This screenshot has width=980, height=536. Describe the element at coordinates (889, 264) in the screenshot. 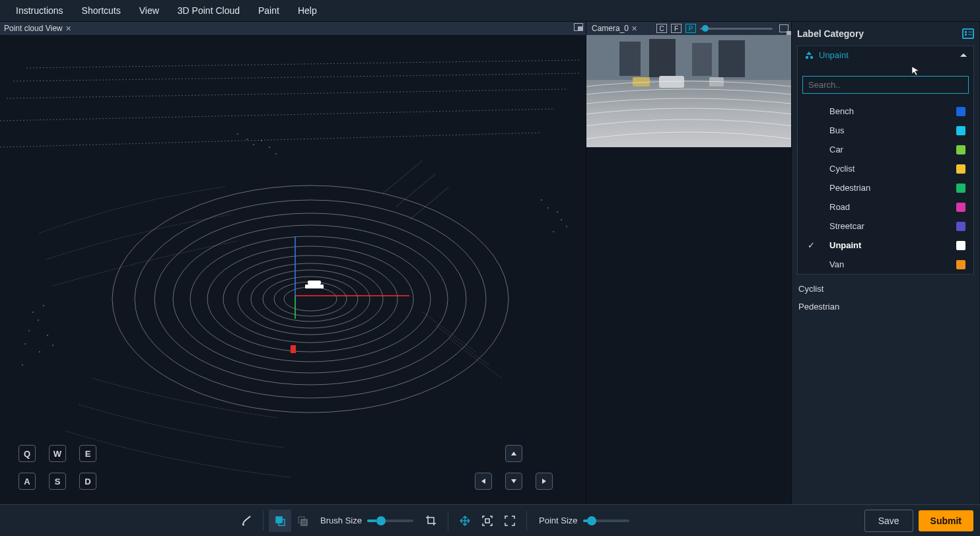

I see `category-name: Van` at that location.